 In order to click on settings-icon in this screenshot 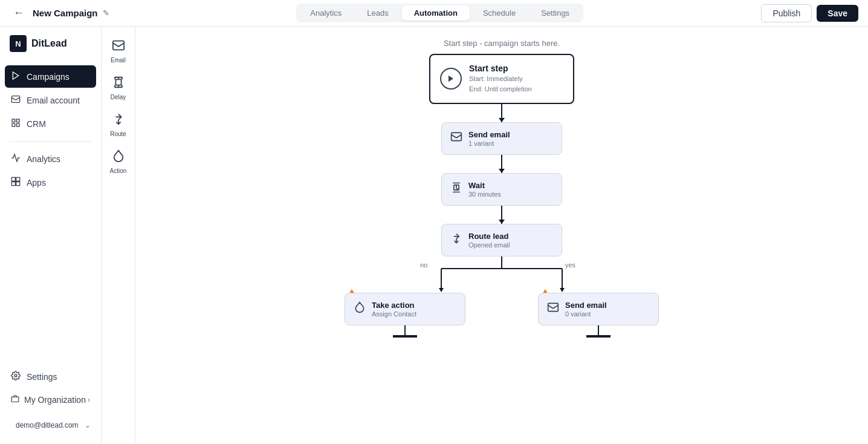, I will do `click(16, 376)`.